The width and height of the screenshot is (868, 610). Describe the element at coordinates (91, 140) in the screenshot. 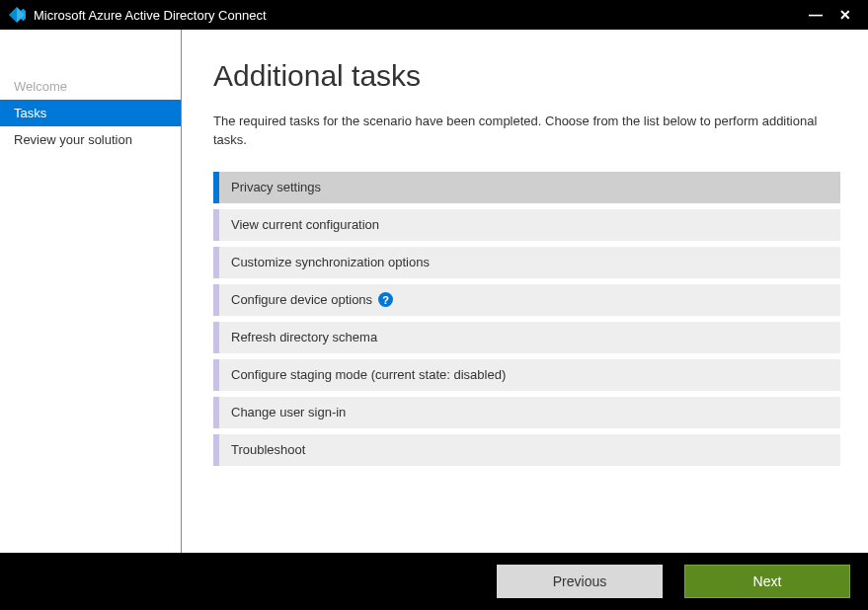

I see `sidebar-item-review-your-solution: Review your solution` at that location.